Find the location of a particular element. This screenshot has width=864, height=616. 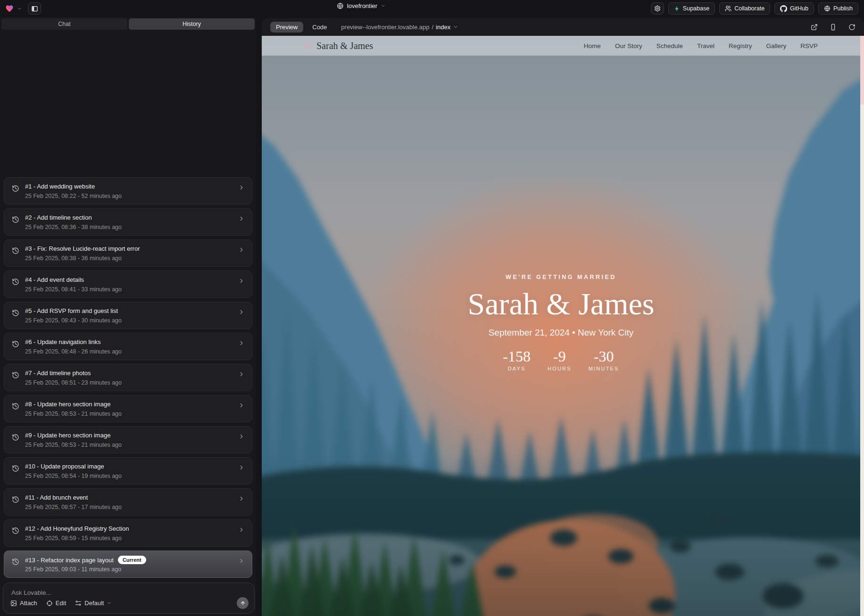

history-item-timestamp: 25 Feb 2025, 08:41 - 33 minutes ago is located at coordinates (74, 289).